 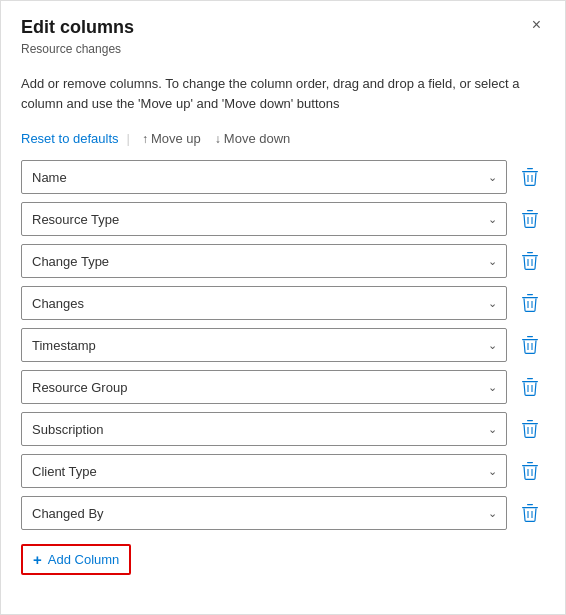 I want to click on move-down-button: ↓ Move down, so click(x=252, y=138).